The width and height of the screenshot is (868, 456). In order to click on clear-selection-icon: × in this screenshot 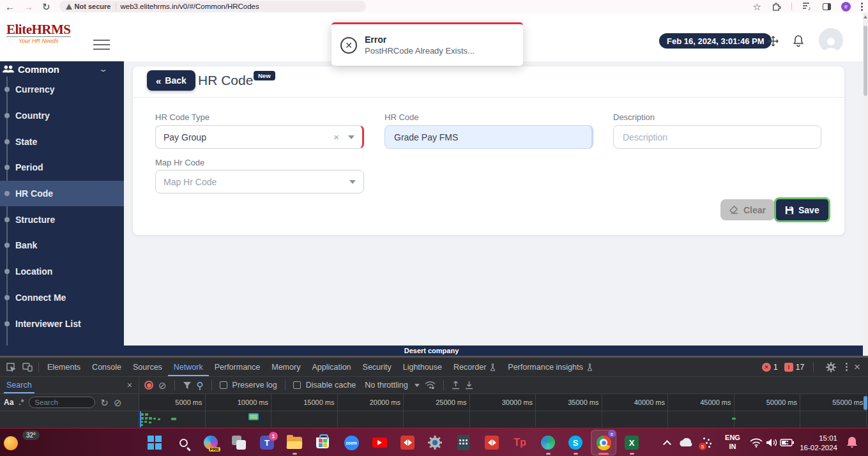, I will do `click(336, 137)`.